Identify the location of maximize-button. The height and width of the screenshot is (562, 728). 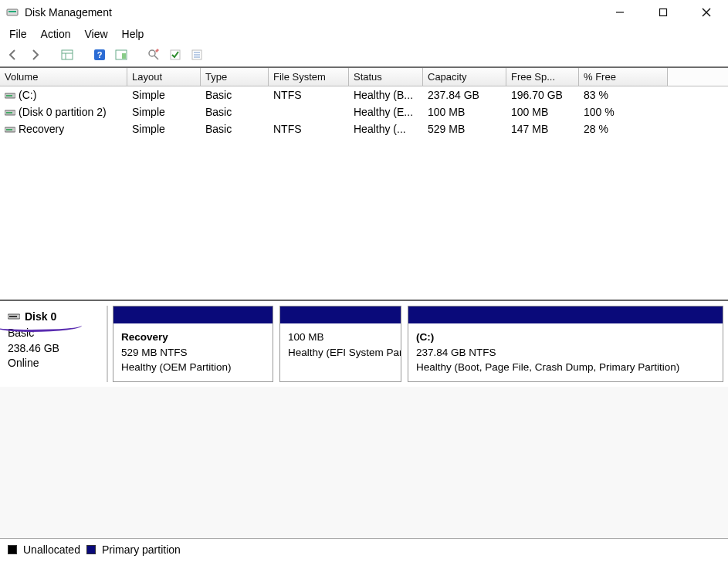
(663, 12).